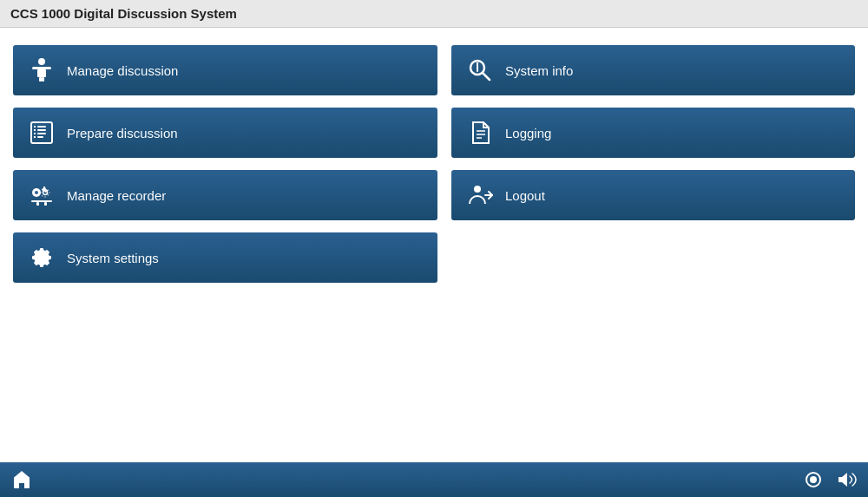 The width and height of the screenshot is (868, 497). What do you see at coordinates (42, 258) in the screenshot?
I see `gear-icon` at bounding box center [42, 258].